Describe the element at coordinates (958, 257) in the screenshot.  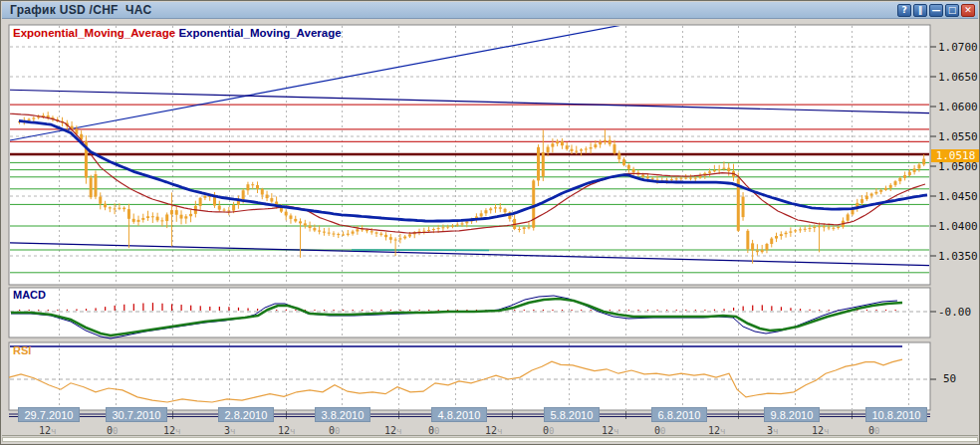
I see `price-tick-label: 1.0350` at that location.